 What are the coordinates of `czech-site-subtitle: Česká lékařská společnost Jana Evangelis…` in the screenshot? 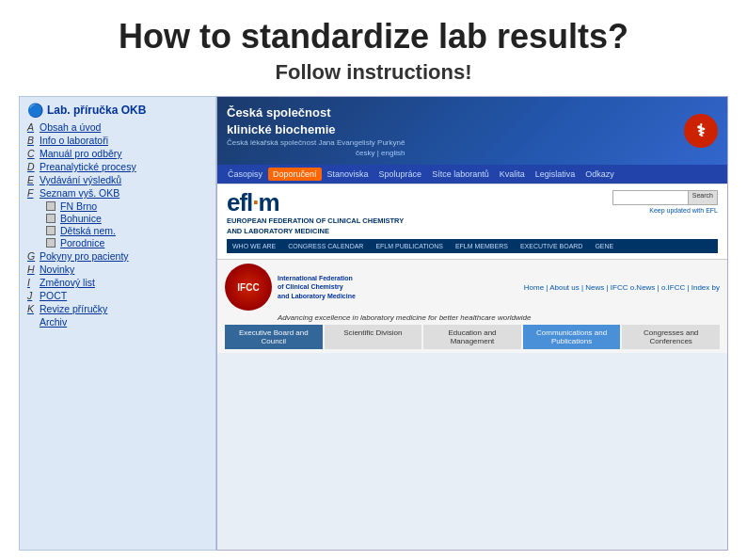 It's located at (316, 143).